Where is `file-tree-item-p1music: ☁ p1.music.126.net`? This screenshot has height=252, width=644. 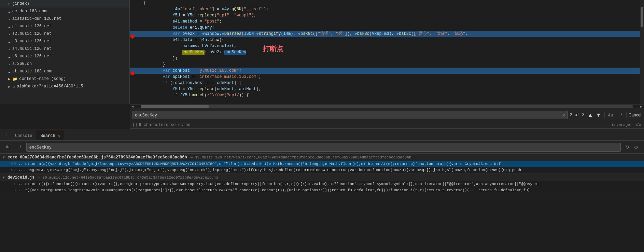
file-tree-item-p1music: ☁ p1.music.126.net is located at coordinates (65, 26).